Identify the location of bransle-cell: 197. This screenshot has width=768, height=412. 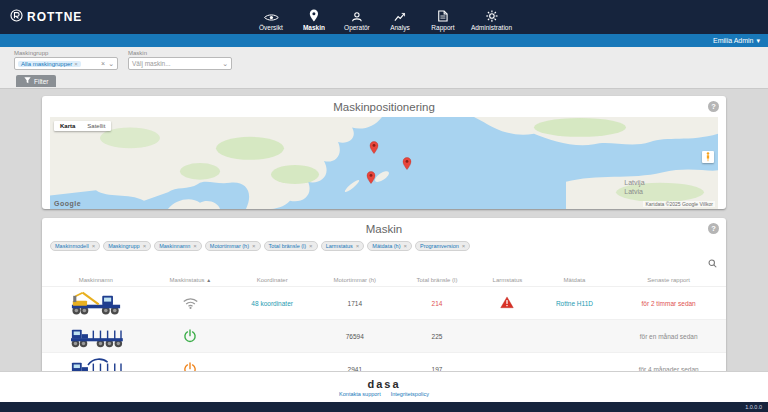
(438, 362).